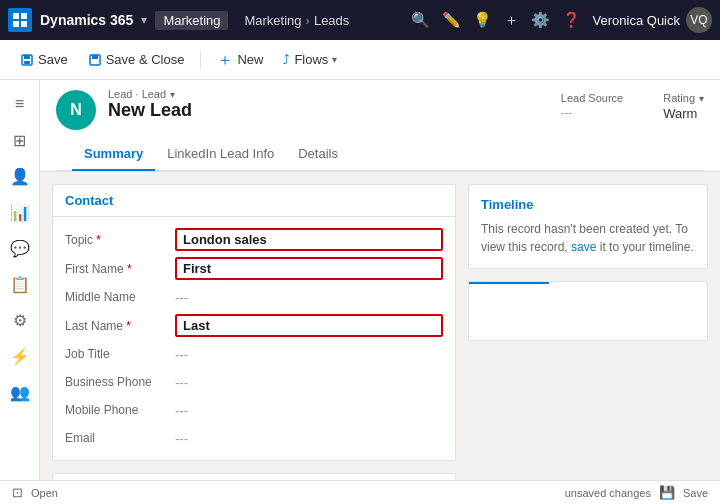  I want to click on bottom-bar-right: unsaved changes 💾 Save, so click(636, 492).